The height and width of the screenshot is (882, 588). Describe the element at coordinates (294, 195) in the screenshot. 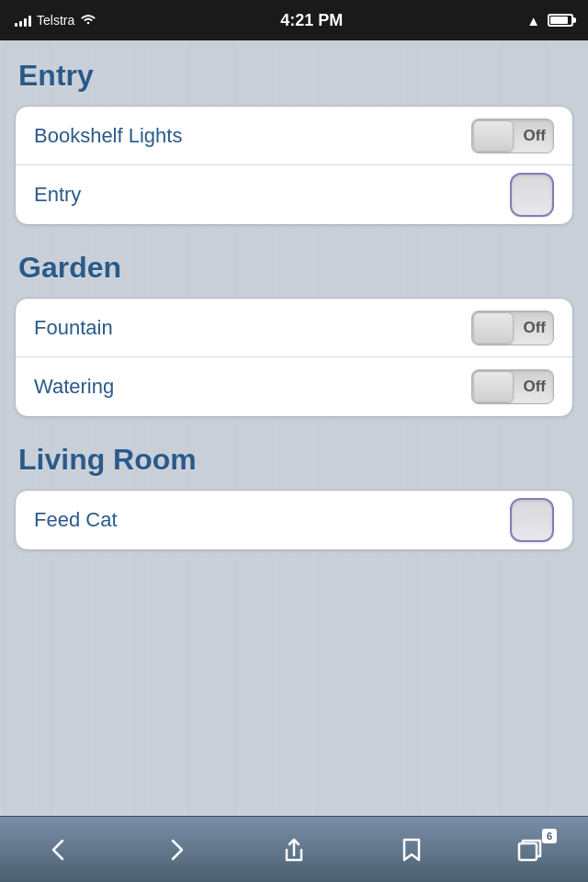

I see `entry-row: Entry` at that location.